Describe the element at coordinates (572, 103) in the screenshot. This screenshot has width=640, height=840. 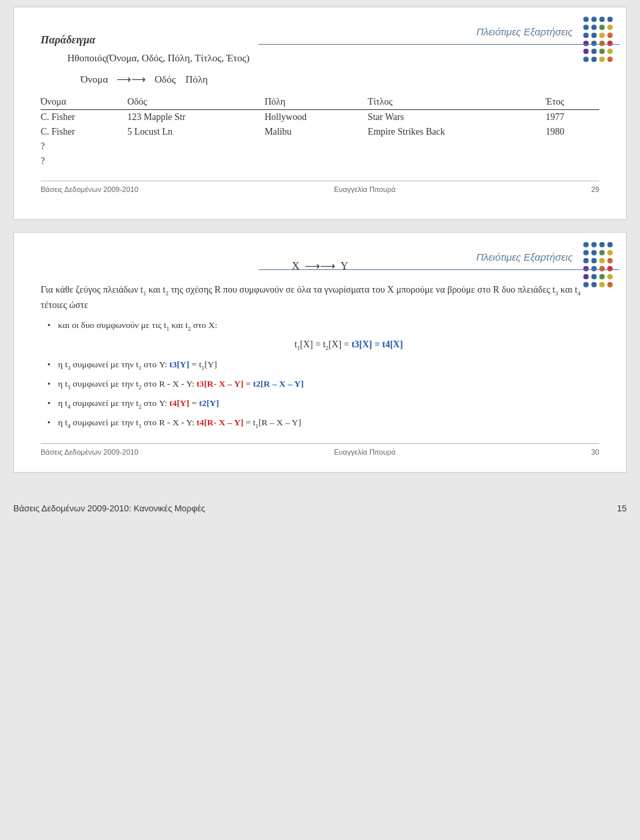
I see `col-header-etos: Έτος` at that location.